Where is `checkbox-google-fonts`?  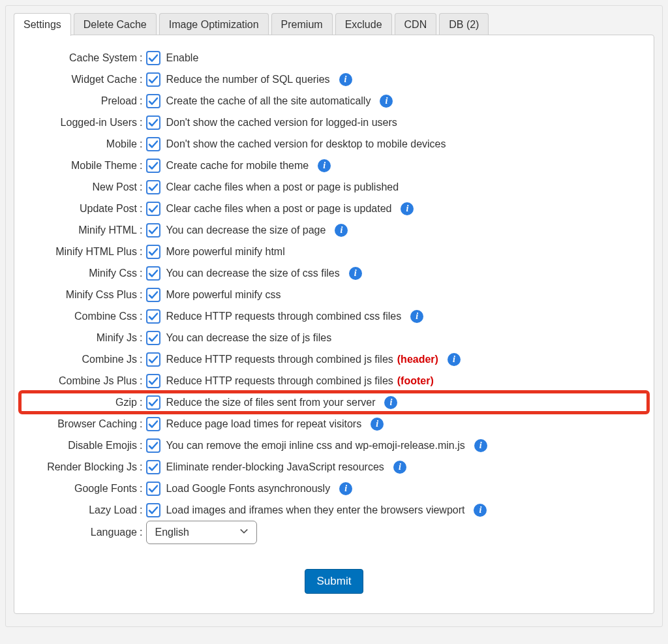
checkbox-google-fonts is located at coordinates (153, 489).